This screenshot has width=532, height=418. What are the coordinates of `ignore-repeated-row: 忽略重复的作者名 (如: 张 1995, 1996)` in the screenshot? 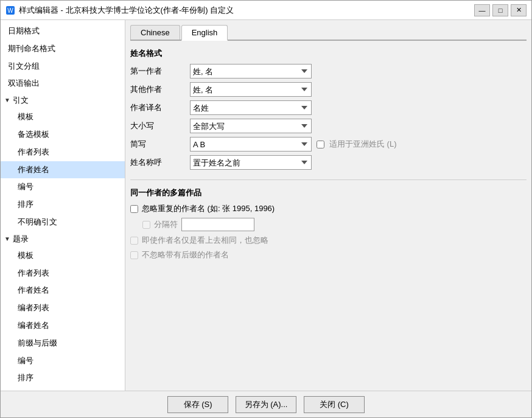 It's located at (329, 209).